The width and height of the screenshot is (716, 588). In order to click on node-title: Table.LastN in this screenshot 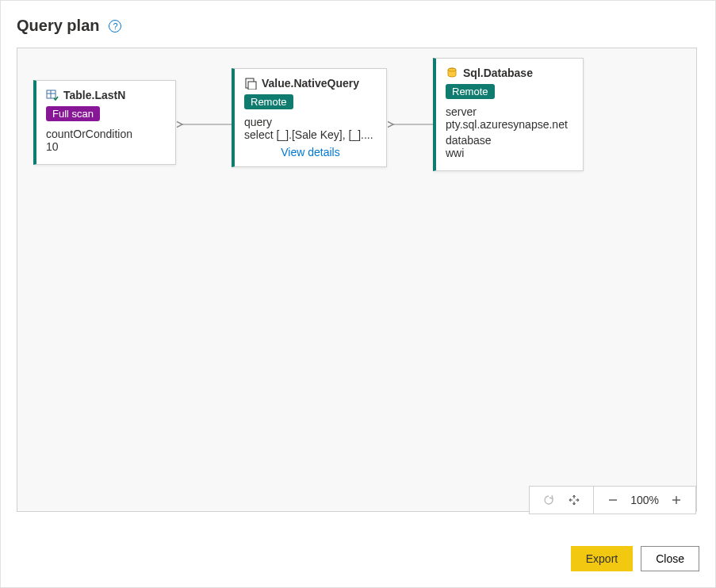, I will do `click(94, 95)`.